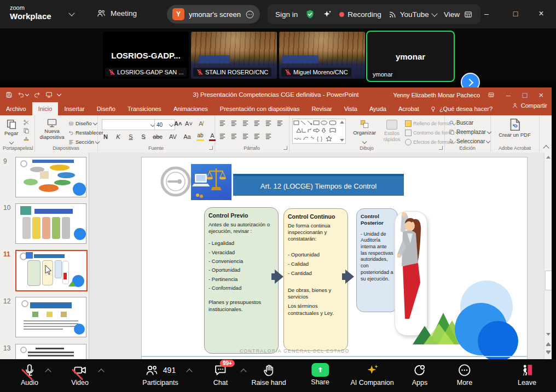 This screenshot has width=556, height=392. What do you see at coordinates (420, 375) in the screenshot?
I see `apps-button: Apps` at bounding box center [420, 375].